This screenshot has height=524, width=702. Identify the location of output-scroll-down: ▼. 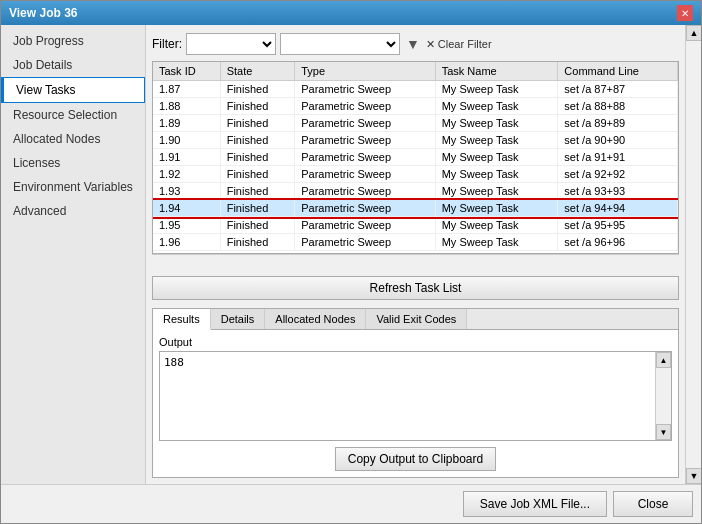
(664, 432).